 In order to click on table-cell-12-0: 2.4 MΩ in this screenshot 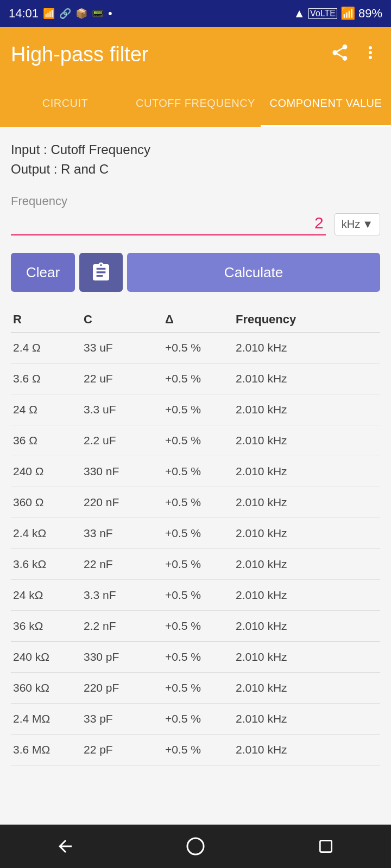, I will do `click(46, 719)`.